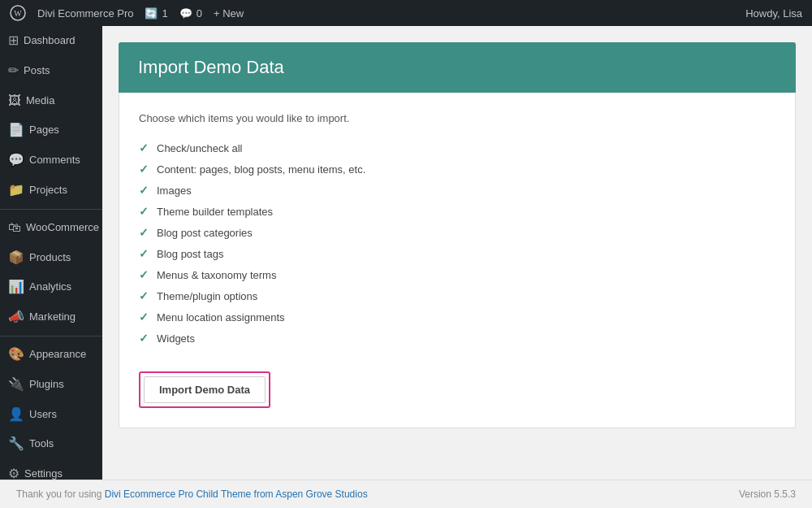 This screenshot has height=508, width=812. What do you see at coordinates (127, 13) in the screenshot?
I see `admin-bar-left: W Divi Ecommerce Pro 🔄 1 💬 0 + New` at bounding box center [127, 13].